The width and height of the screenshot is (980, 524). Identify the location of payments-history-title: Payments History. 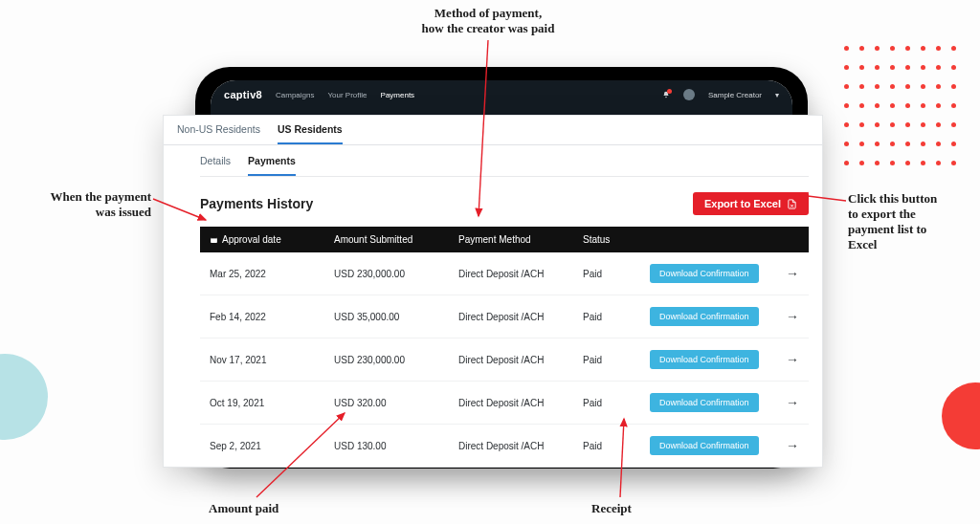
(256, 204).